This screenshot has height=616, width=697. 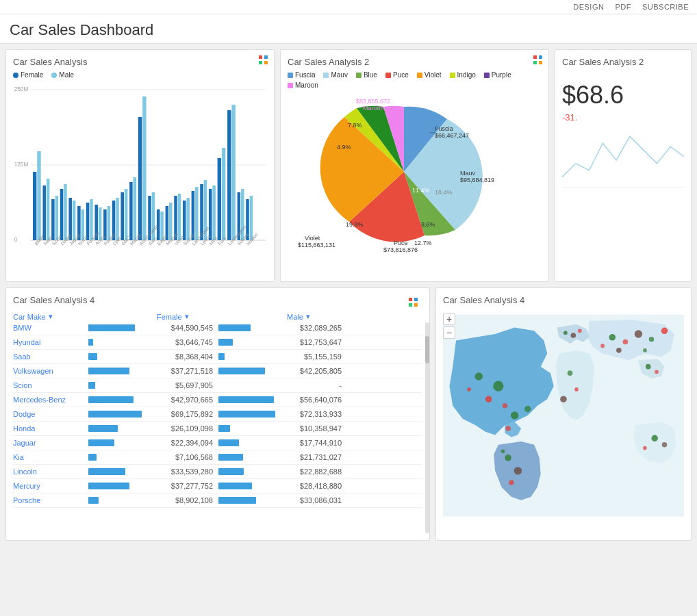 What do you see at coordinates (401, 250) in the screenshot?
I see `svg-text: $73,816,876` at bounding box center [401, 250].